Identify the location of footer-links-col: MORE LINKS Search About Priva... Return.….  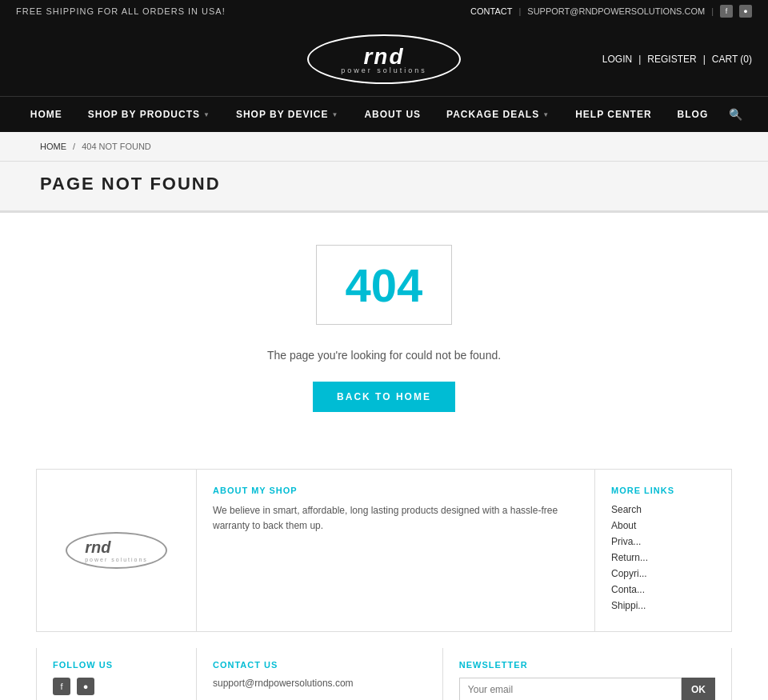
(663, 550).